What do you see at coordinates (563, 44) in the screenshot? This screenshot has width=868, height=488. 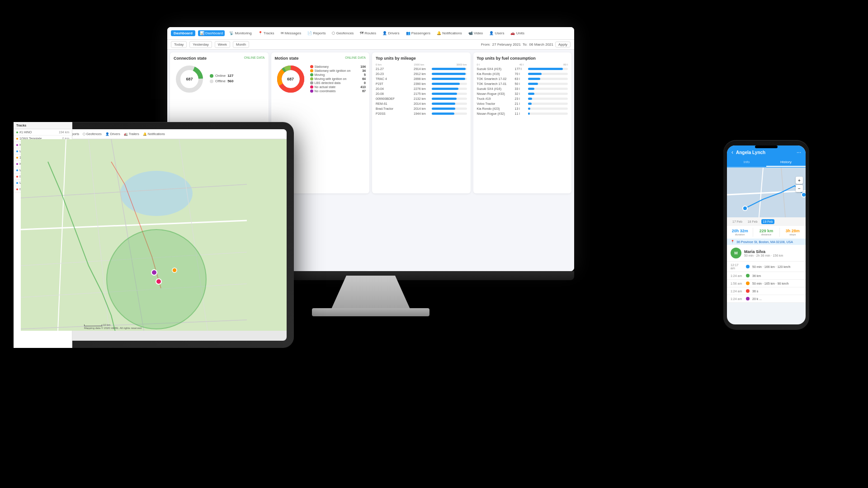 I see `apply-button: Apply` at bounding box center [563, 44].